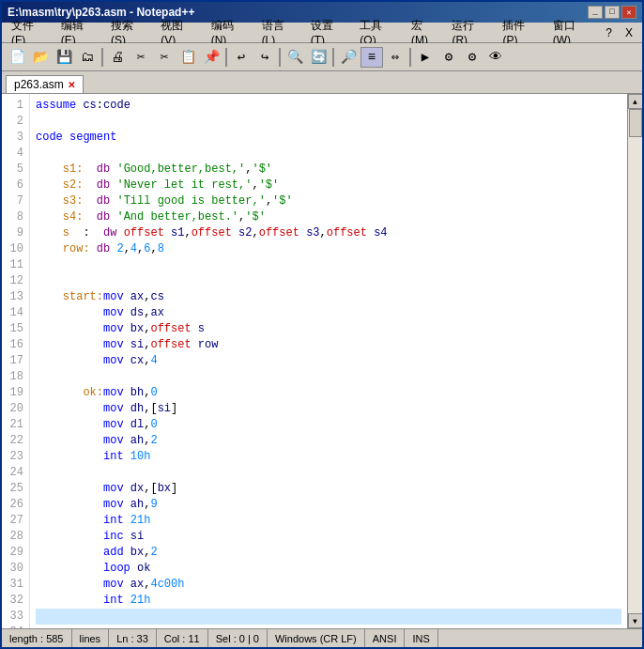 This screenshot has width=644, height=649. Describe the element at coordinates (265, 57) in the screenshot. I see `redo-button: ↪` at that location.